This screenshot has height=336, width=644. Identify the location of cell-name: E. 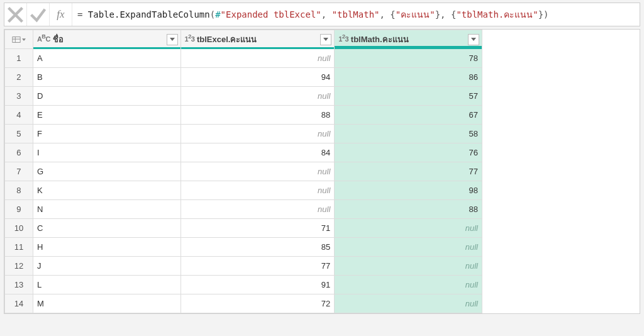
(107, 115).